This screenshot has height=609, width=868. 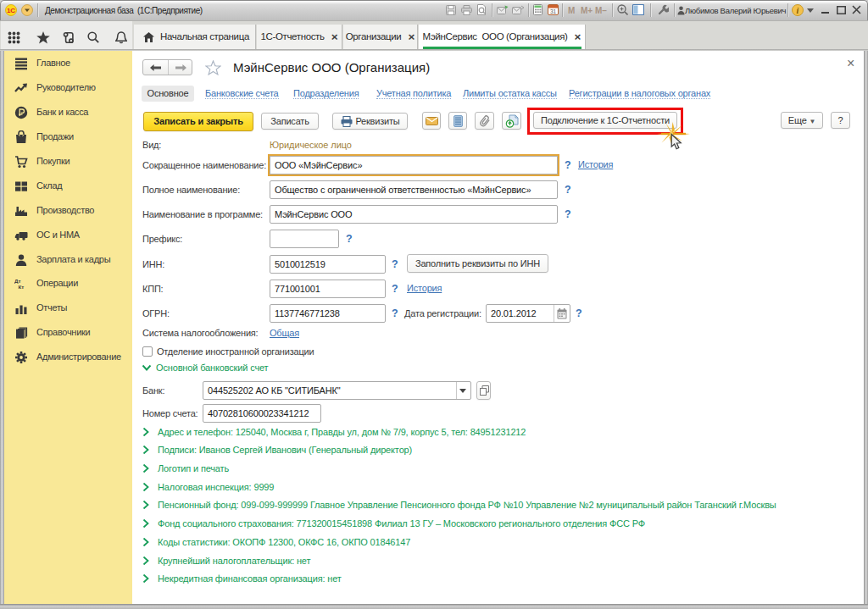 I want to click on svg-text: i, so click(x=798, y=10).